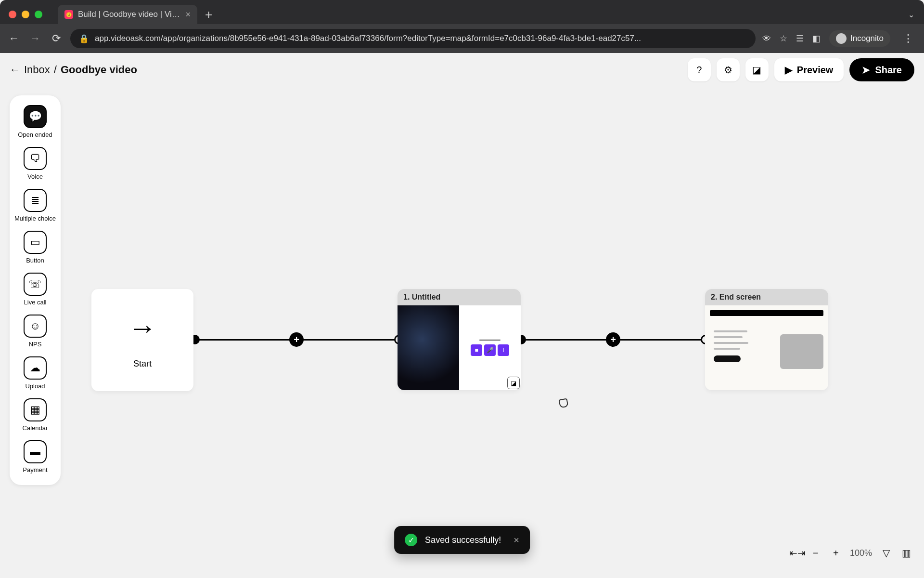 The height and width of the screenshot is (578, 924). What do you see at coordinates (851, 553) in the screenshot?
I see `zoom-controls: ⇤⇥ − + 100% ▽ ▥` at bounding box center [851, 553].